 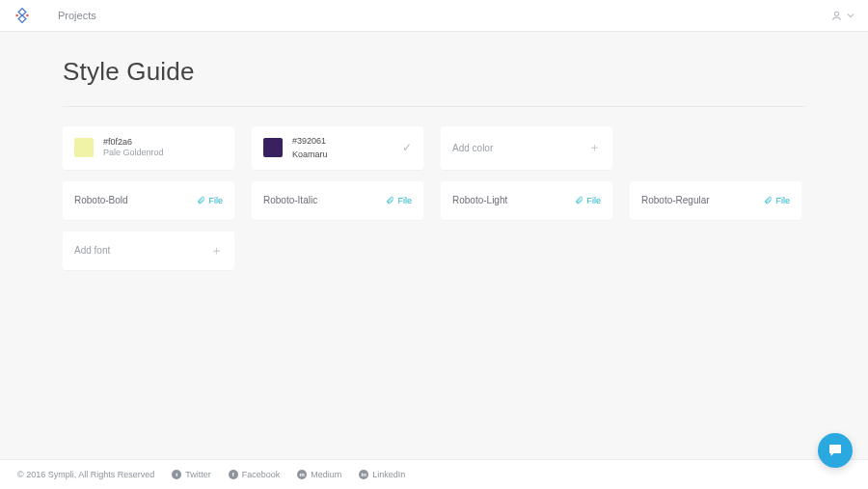 What do you see at coordinates (338, 149) in the screenshot?
I see `color-card-editing: #392061 ✓` at bounding box center [338, 149].